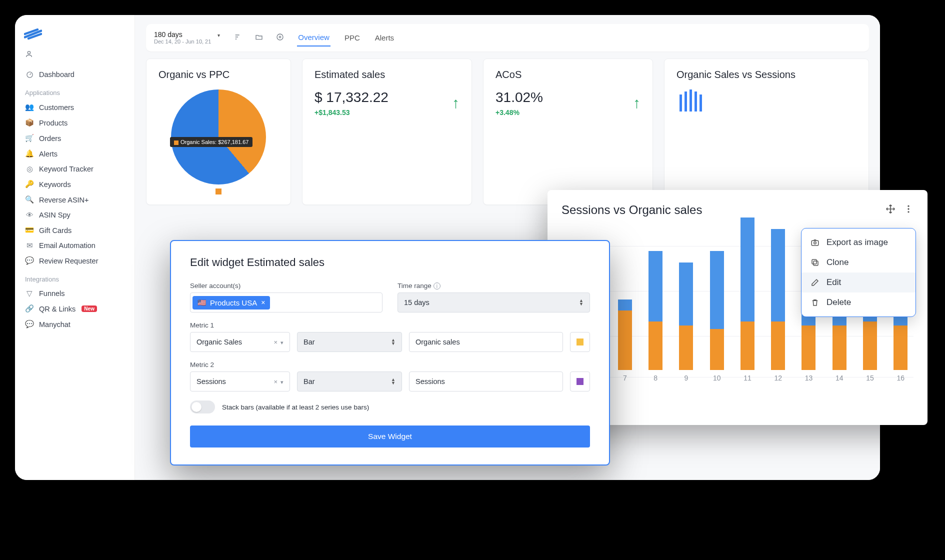  What do you see at coordinates (75, 107) in the screenshot?
I see `nav-customers: 👥Customers` at bounding box center [75, 107].